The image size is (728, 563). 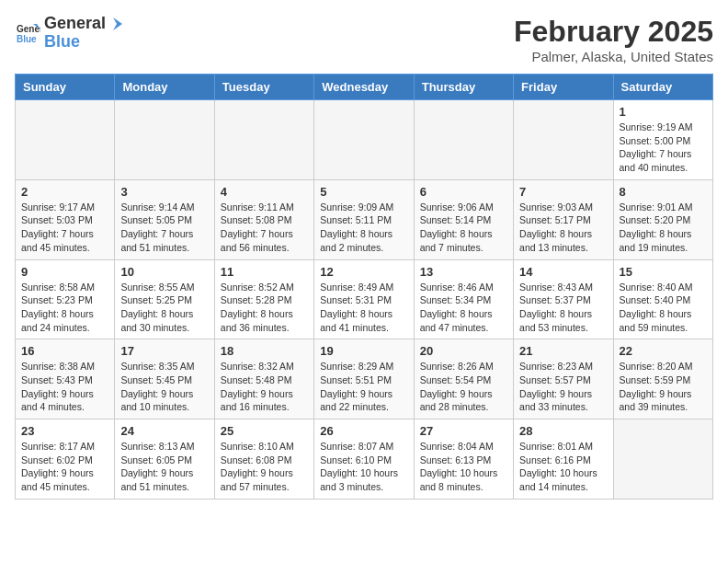 What do you see at coordinates (264, 87) in the screenshot?
I see `weekday-header: Tuesday` at bounding box center [264, 87].